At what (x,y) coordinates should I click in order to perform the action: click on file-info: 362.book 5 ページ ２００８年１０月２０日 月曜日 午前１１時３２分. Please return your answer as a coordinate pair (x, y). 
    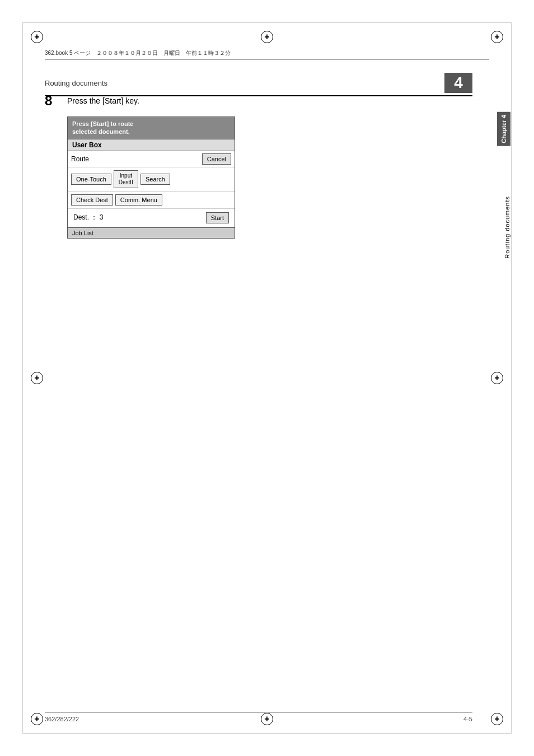
    Looking at the image, I should click on (138, 53).